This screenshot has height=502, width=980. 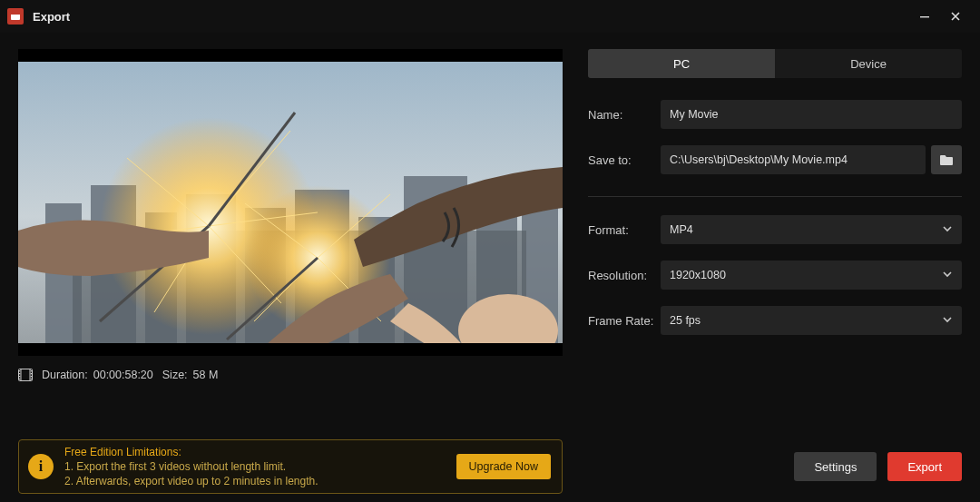 What do you see at coordinates (624, 231) in the screenshot?
I see `format-label: Format:` at bounding box center [624, 231].